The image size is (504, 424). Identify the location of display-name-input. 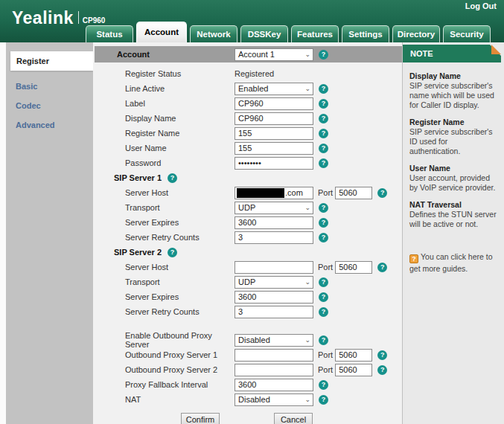
(274, 119).